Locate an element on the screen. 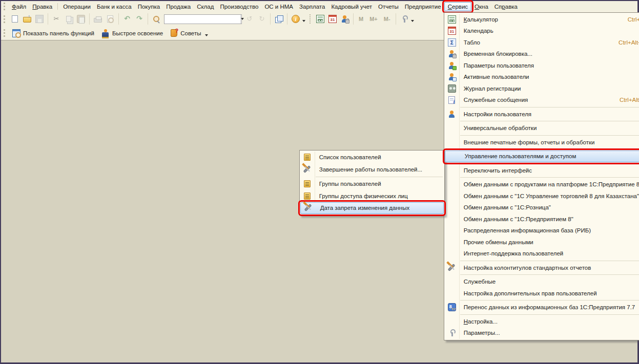 The image size is (639, 364). menubar-item-purchase: Покупка is located at coordinates (149, 7).